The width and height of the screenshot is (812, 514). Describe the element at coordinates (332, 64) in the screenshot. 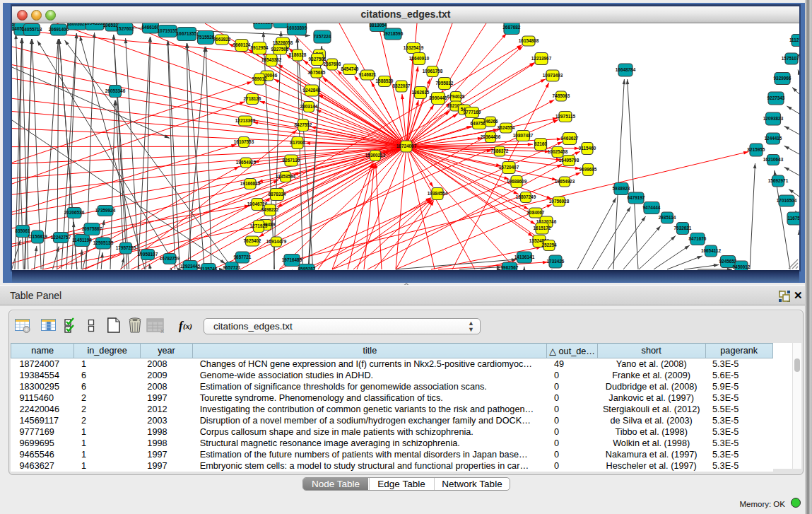

I see `svg-text: 2367608` at that location.